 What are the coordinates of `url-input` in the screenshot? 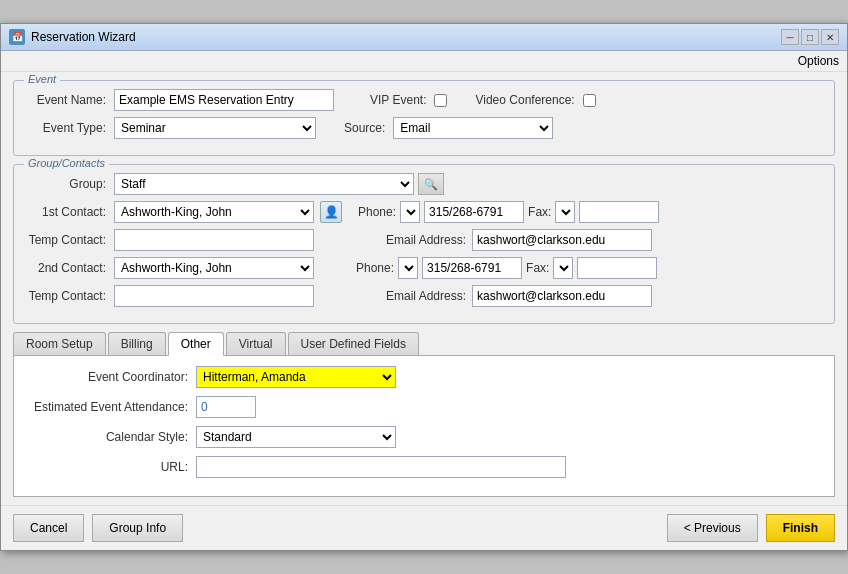 It's located at (381, 467).